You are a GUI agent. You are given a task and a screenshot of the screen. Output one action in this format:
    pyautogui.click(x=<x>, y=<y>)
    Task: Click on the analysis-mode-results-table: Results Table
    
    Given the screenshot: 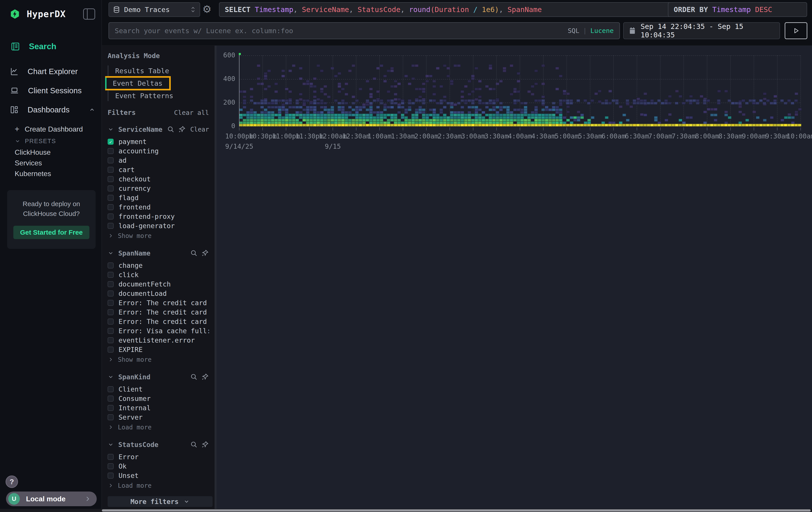 What is the action you would take?
    pyautogui.click(x=158, y=71)
    